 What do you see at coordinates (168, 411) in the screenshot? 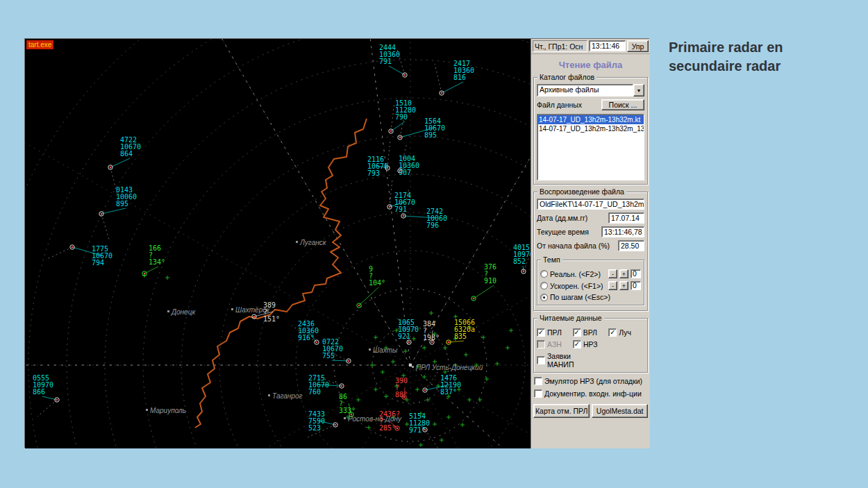
I see `svg-text: Мариуполь` at bounding box center [168, 411].